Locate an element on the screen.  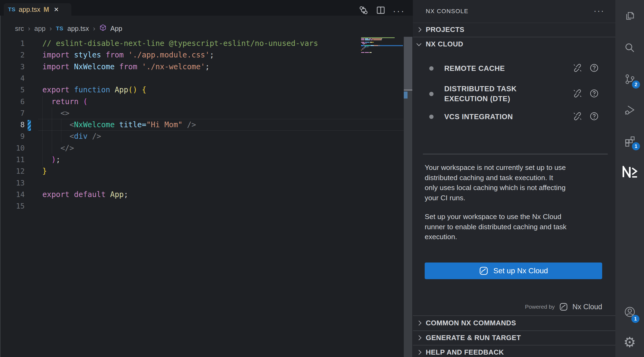
section-label: COMMON NX COMMANDS is located at coordinates (471, 323).